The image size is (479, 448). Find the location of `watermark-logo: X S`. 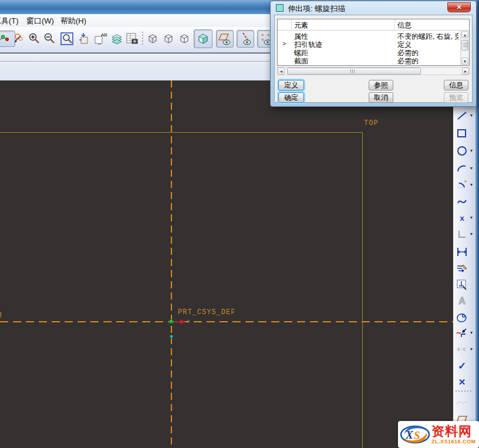

watermark-logo: X S is located at coordinates (415, 434).